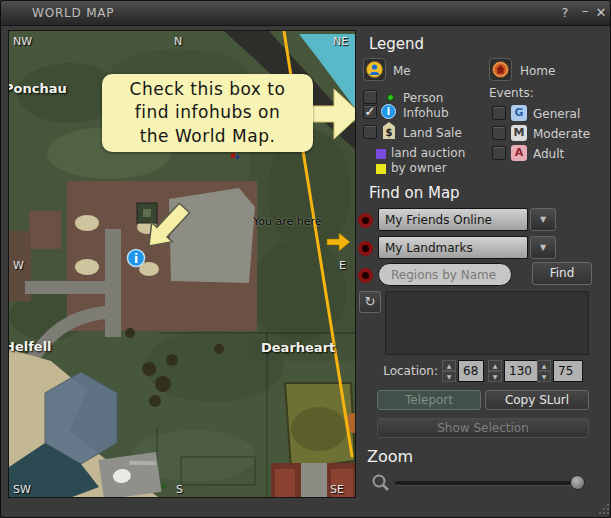 The image size is (611, 518). Describe the element at coordinates (408, 371) in the screenshot. I see `location-label: Location:` at that location.